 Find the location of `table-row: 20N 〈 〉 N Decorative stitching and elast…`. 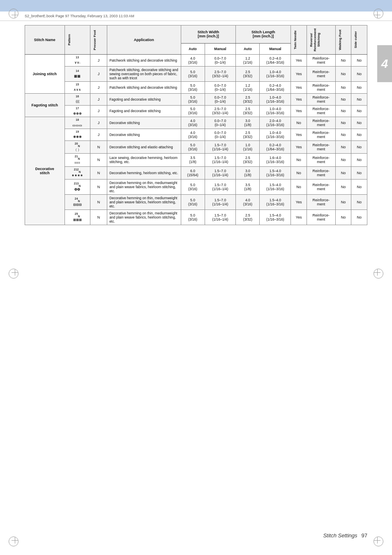

table-row: 20N 〈 〉 N Decorative stitching and elast… is located at coordinates (196, 147).